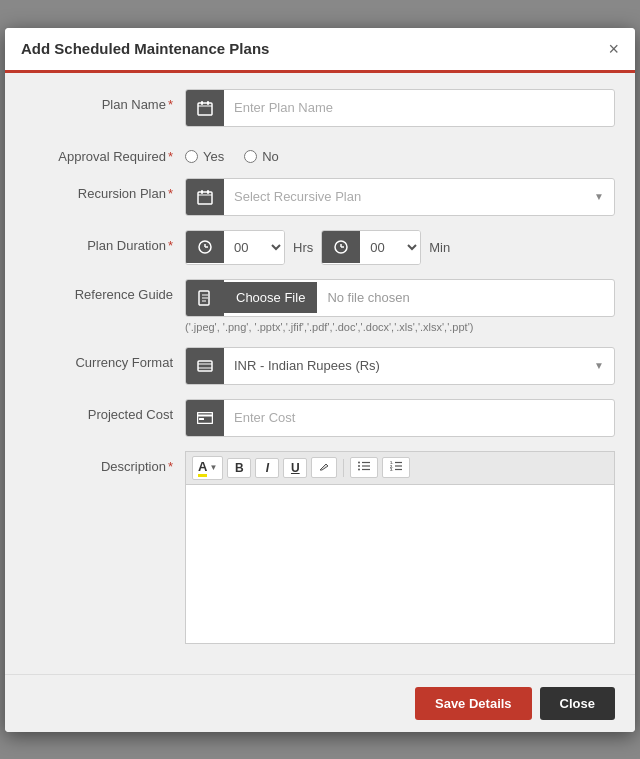 The image size is (640, 759). I want to click on approval-yes-label: Yes, so click(204, 156).